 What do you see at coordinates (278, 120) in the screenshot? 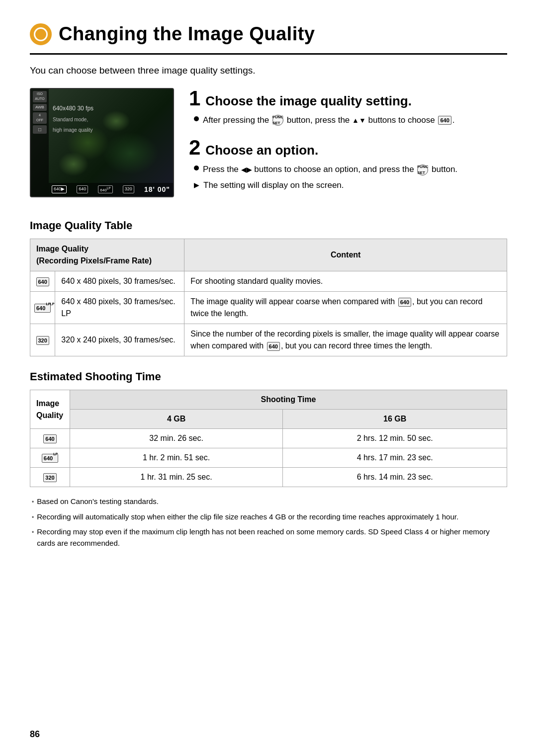
I see `func-set-button-badge: FUNCSET` at bounding box center [278, 120].